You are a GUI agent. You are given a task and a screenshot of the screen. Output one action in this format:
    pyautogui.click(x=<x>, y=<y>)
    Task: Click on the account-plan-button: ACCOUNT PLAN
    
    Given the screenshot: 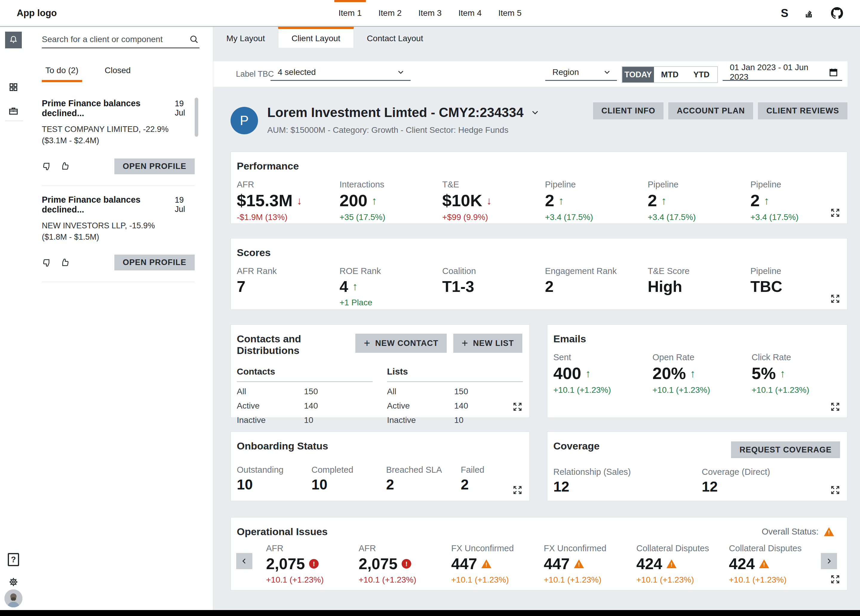 What is the action you would take?
    pyautogui.click(x=711, y=111)
    